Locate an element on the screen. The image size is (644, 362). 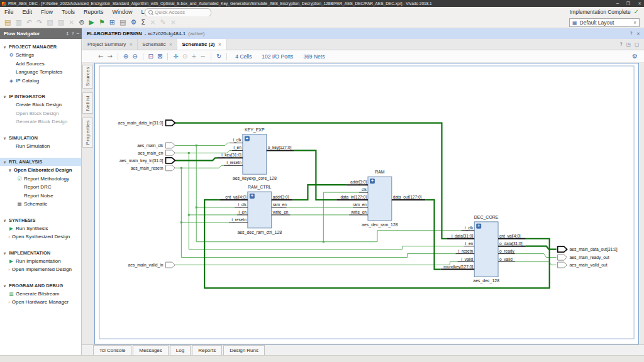
layout-selector: ▦ Default Layout ∨ is located at coordinates (604, 23).